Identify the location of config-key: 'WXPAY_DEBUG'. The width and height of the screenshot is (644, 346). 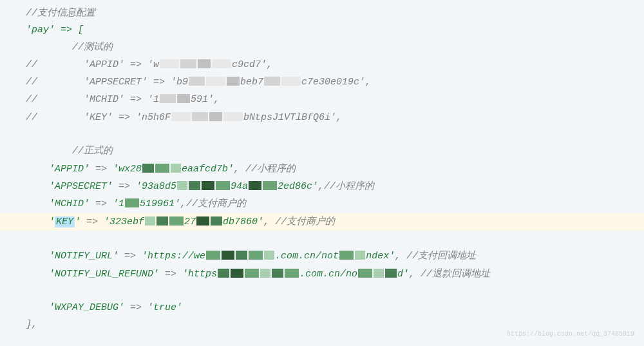
(86, 308).